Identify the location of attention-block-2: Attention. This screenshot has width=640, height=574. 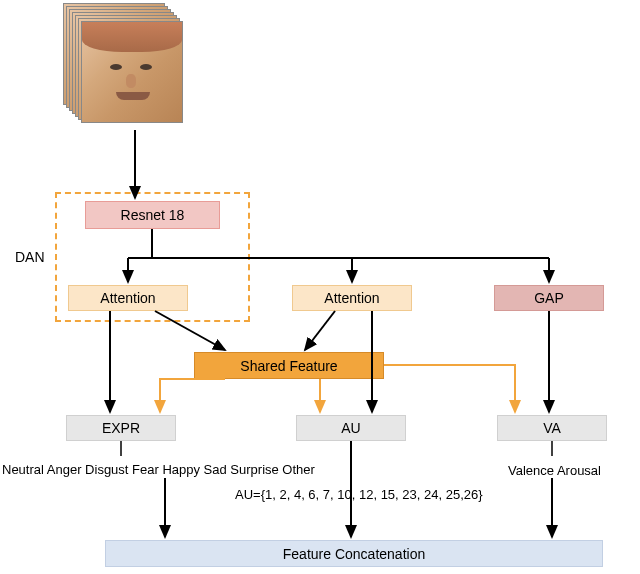
(352, 298).